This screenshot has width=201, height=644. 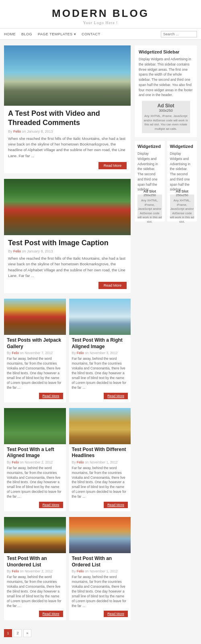 What do you see at coordinates (15, 571) in the screenshot?
I see `post-7-author: Felix` at bounding box center [15, 571].